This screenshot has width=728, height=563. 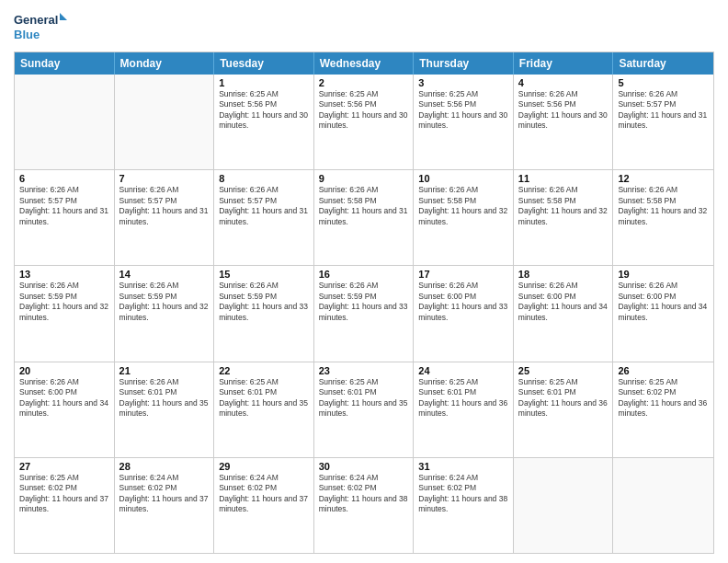 I want to click on day-number: 6, so click(x=64, y=178).